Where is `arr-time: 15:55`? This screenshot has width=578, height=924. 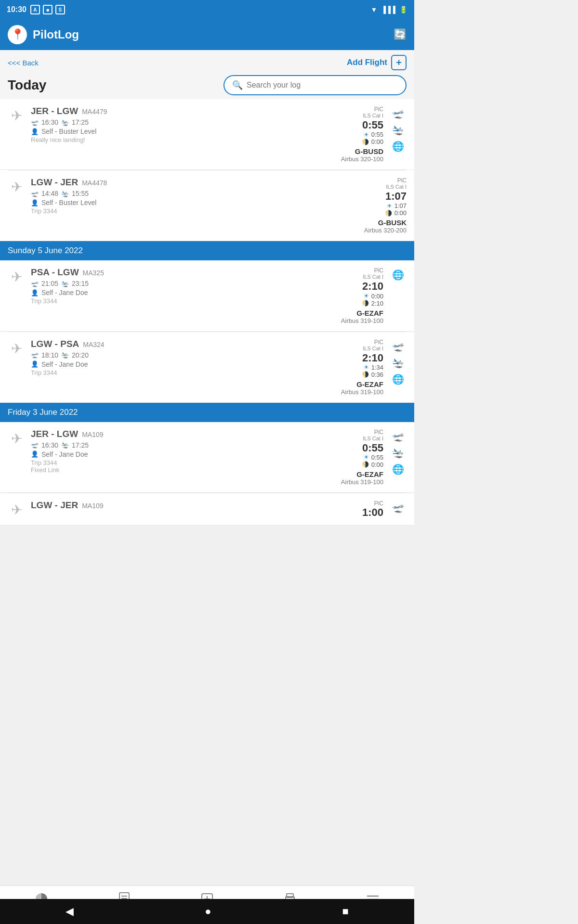 arr-time: 15:55 is located at coordinates (80, 193).